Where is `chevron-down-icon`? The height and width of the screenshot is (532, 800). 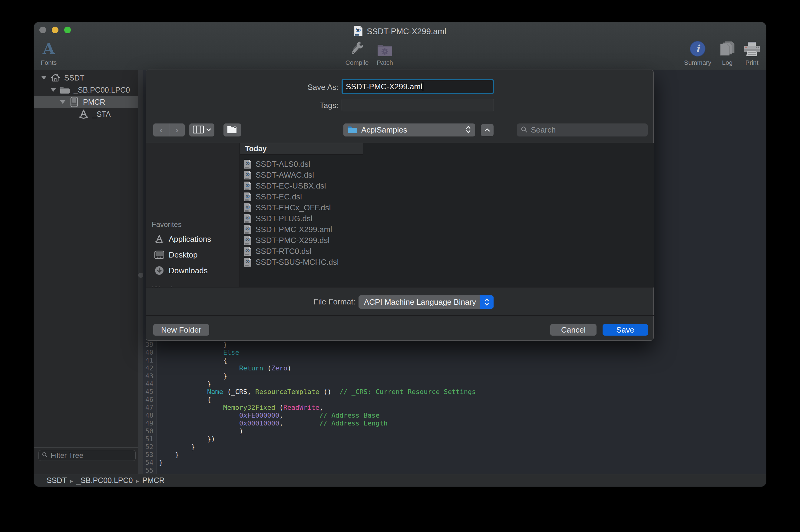
chevron-down-icon is located at coordinates (209, 130).